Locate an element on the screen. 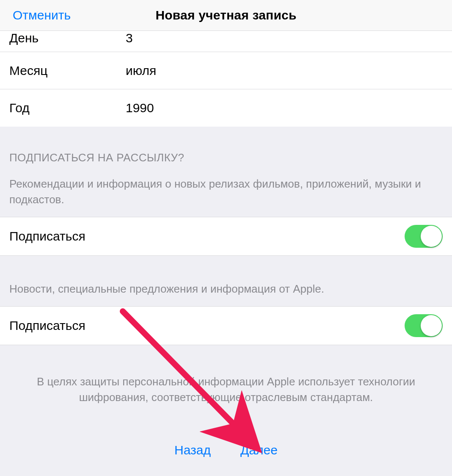  subscribe-desc-2: Новости, специальные предложения и инфор… is located at coordinates (226, 281).